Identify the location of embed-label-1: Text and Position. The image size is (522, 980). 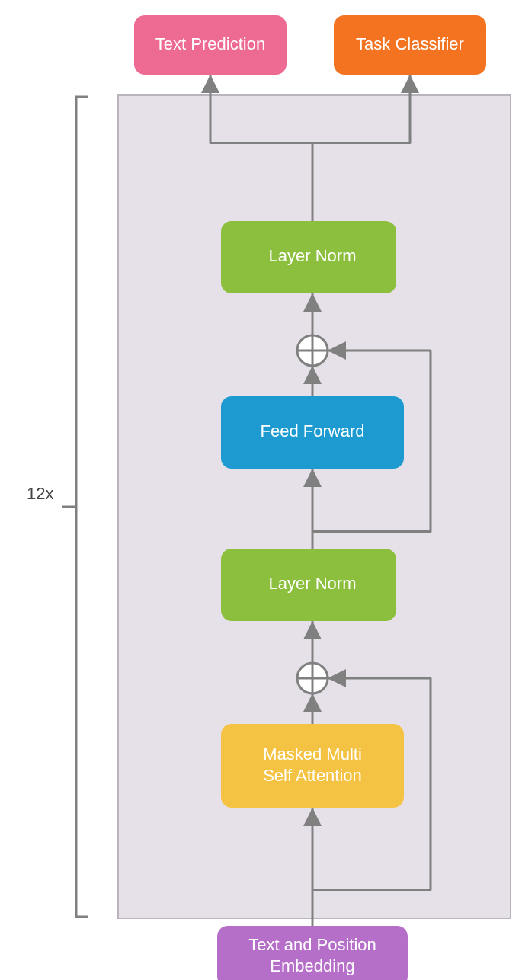
(312, 945).